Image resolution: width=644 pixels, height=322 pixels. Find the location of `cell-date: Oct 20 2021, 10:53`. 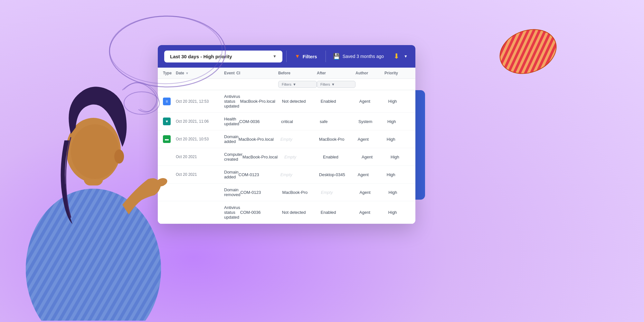

cell-date: Oct 20 2021, 10:53 is located at coordinates (200, 139).